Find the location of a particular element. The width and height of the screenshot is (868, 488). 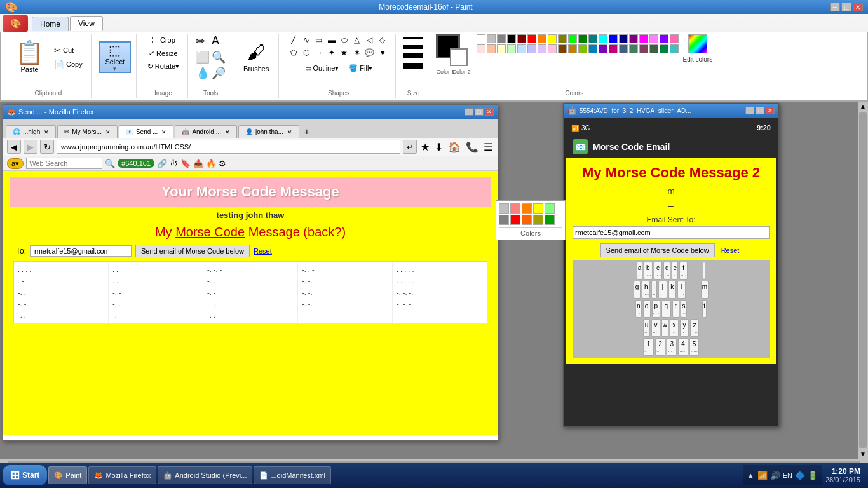

swatch-lpink is located at coordinates (654, 39).